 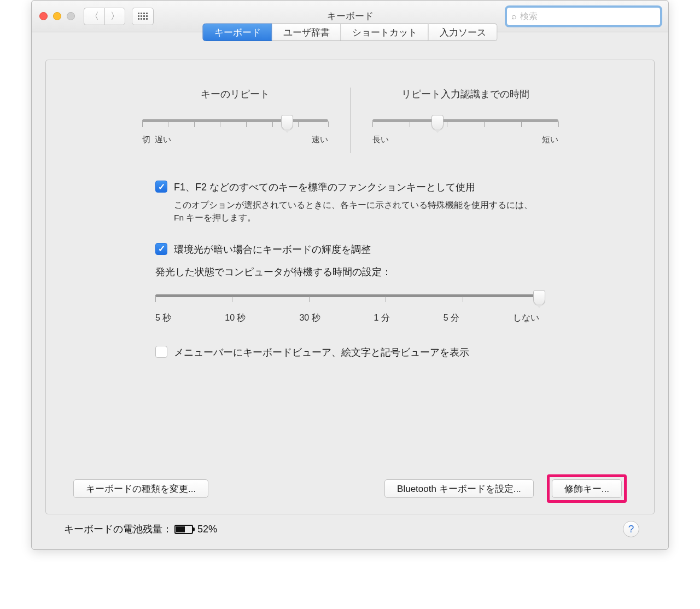 I want to click on ambient-checkbox, so click(x=161, y=249).